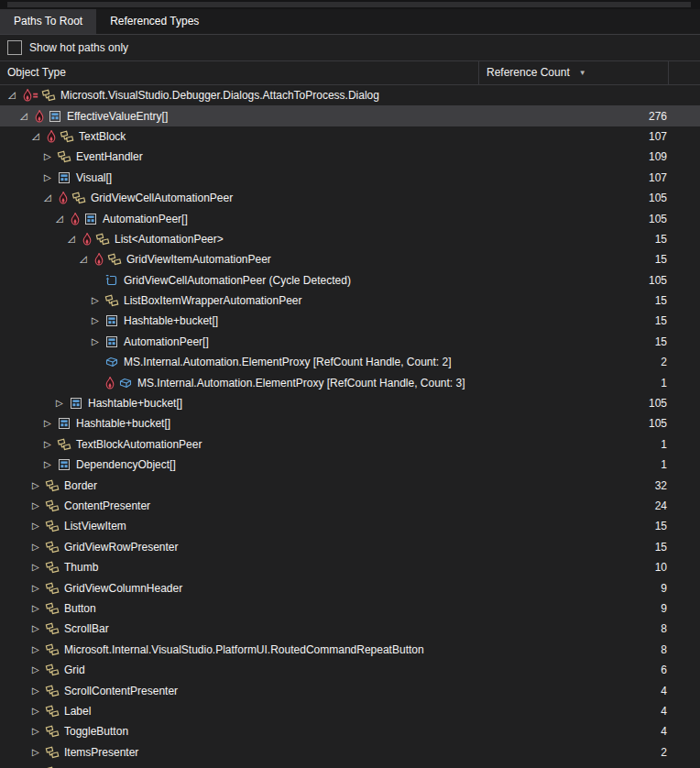 The height and width of the screenshot is (768, 700). What do you see at coordinates (123, 423) in the screenshot?
I see `object-type-label: Hashtable+bucket[]` at bounding box center [123, 423].